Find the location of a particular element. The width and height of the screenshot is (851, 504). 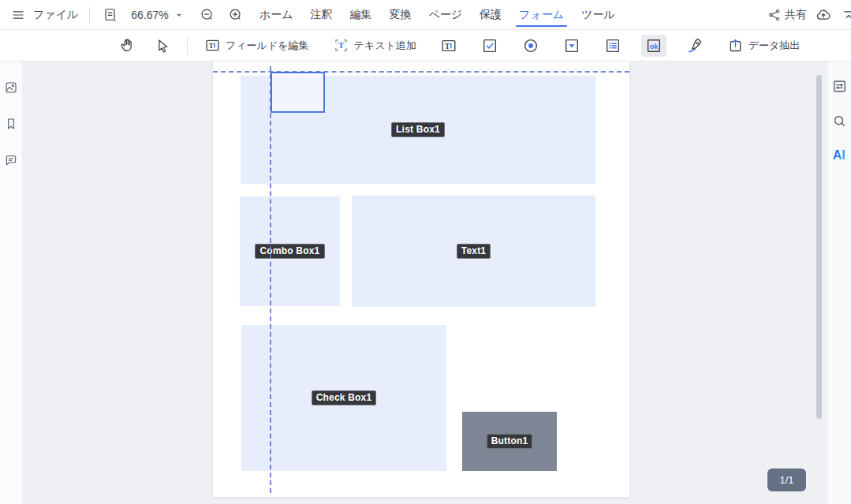

form-field-checkbox: Check Box1 is located at coordinates (344, 398).